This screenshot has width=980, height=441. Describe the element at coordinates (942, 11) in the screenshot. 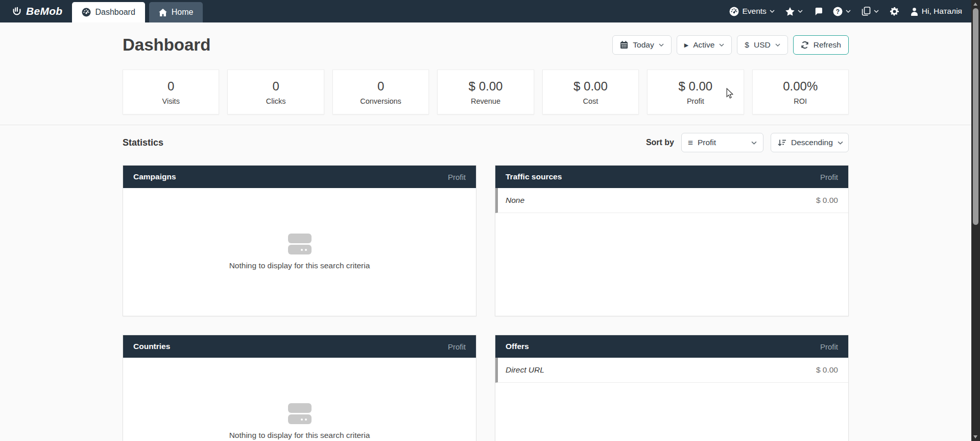

I see `user-greeting: Hi, Наталія` at that location.